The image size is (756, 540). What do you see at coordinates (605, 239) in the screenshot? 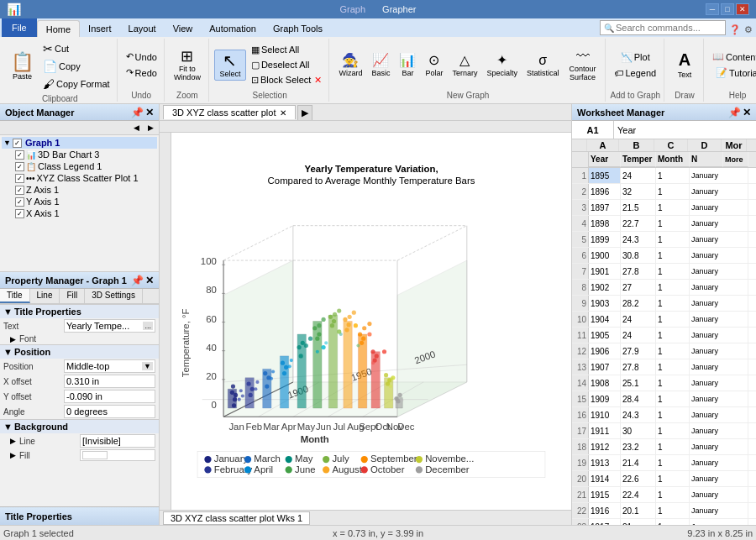
I see `ws-cell-5-a: 1899` at bounding box center [605, 239].